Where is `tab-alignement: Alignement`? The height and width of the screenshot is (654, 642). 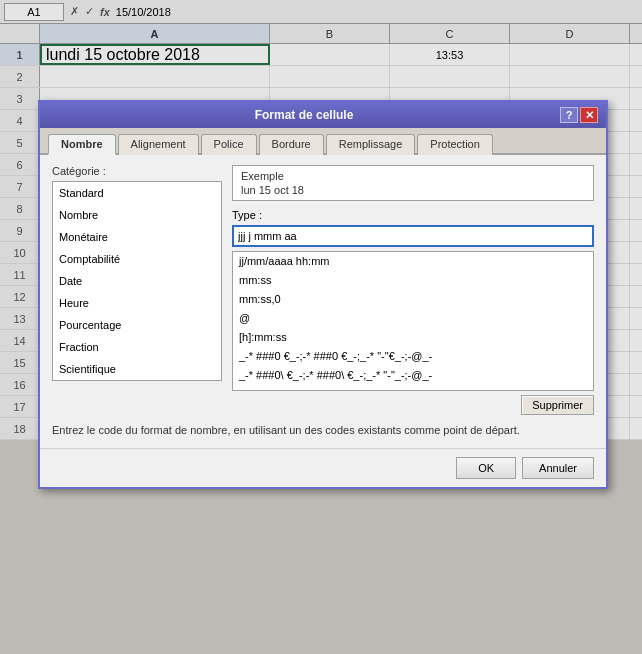
tab-alignement: Alignement is located at coordinates (158, 144).